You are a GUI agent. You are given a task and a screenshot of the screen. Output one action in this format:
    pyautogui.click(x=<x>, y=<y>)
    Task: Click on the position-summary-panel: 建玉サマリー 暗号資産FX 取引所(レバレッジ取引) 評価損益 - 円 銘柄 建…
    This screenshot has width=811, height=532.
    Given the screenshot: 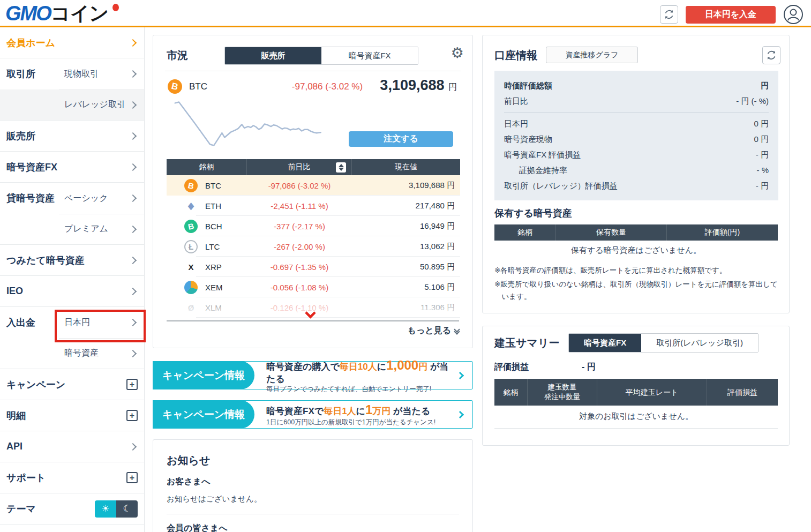 What is the action you would take?
    pyautogui.click(x=636, y=386)
    